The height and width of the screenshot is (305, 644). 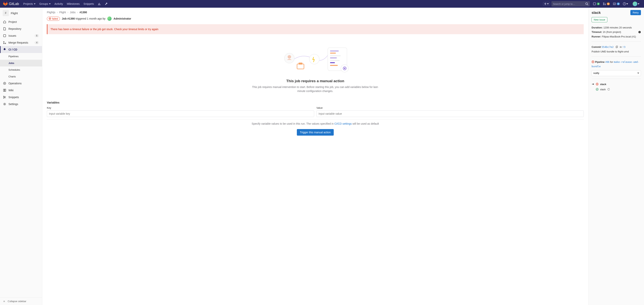 What do you see at coordinates (88, 4) in the screenshot?
I see `nav-snippets: Snippets` at bounding box center [88, 4].